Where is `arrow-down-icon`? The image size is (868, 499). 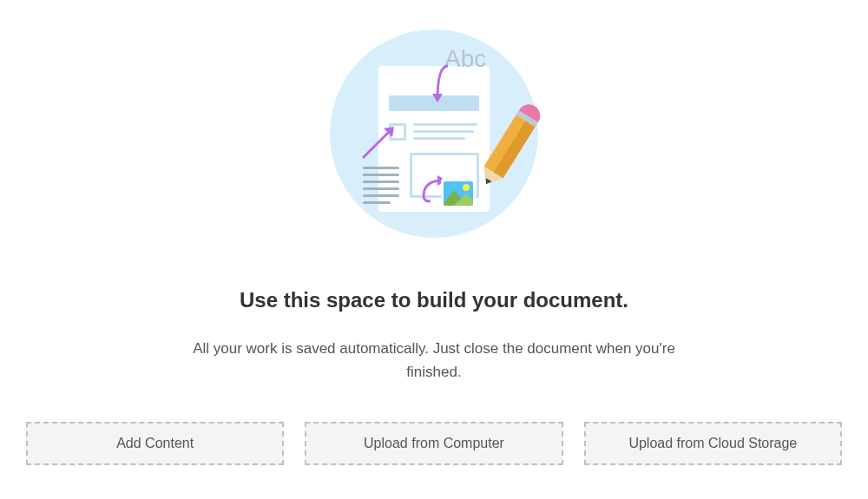 arrow-down-icon is located at coordinates (444, 87).